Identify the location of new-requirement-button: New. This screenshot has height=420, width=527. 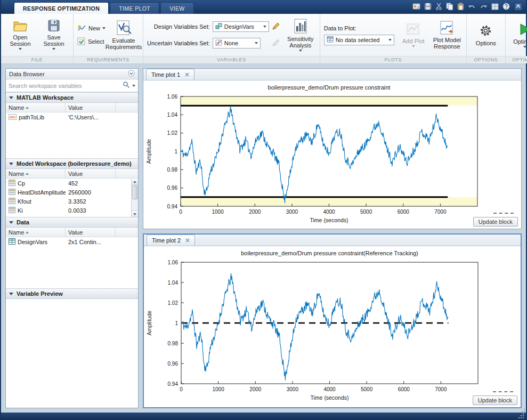
(92, 29).